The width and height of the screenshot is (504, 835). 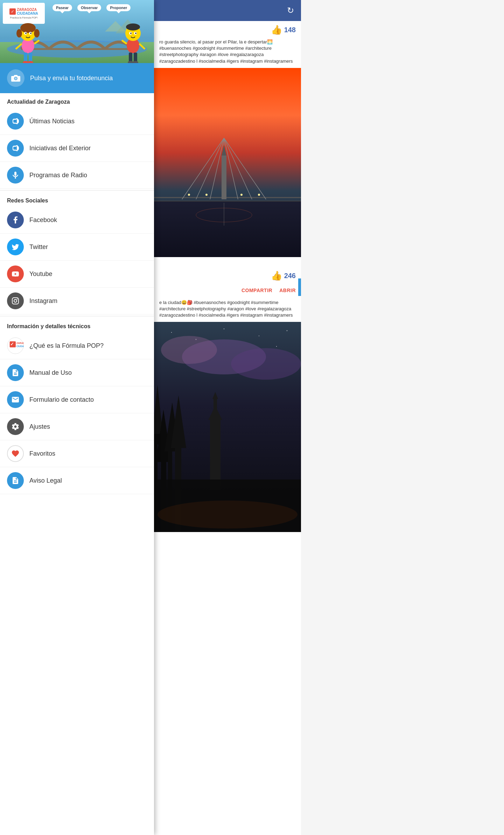 I want to click on photo-button: Pulsa y envía tu fotodenuncia, so click(x=77, y=78).